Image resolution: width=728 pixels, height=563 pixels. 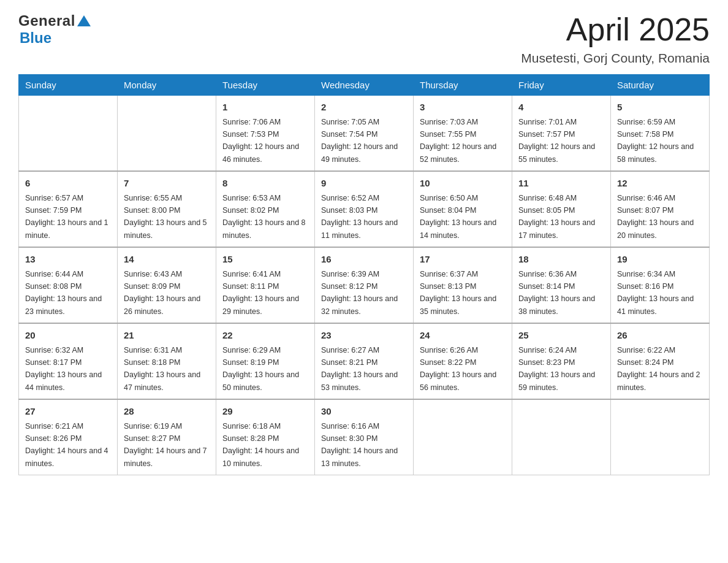 I want to click on day-info: Sunrise: 6:44 AMSunset: 8:08 PMDaylight:…, so click(x=64, y=293).